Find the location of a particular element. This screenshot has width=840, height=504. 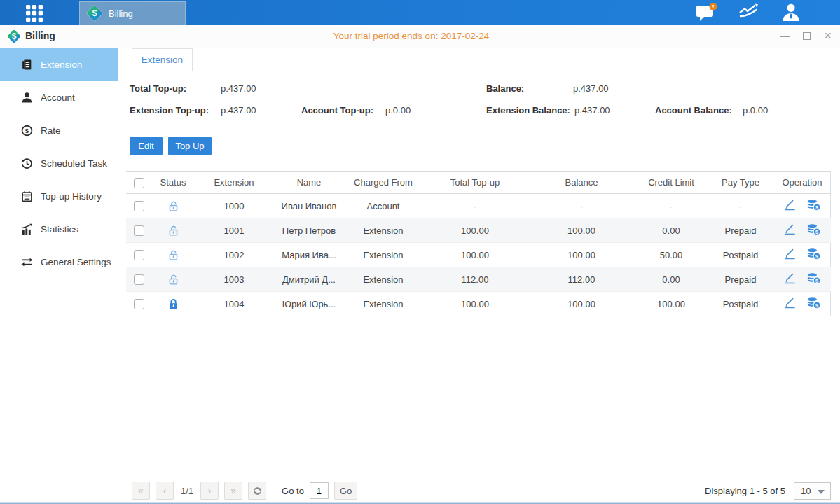

column-header: Pay Type is located at coordinates (741, 183).